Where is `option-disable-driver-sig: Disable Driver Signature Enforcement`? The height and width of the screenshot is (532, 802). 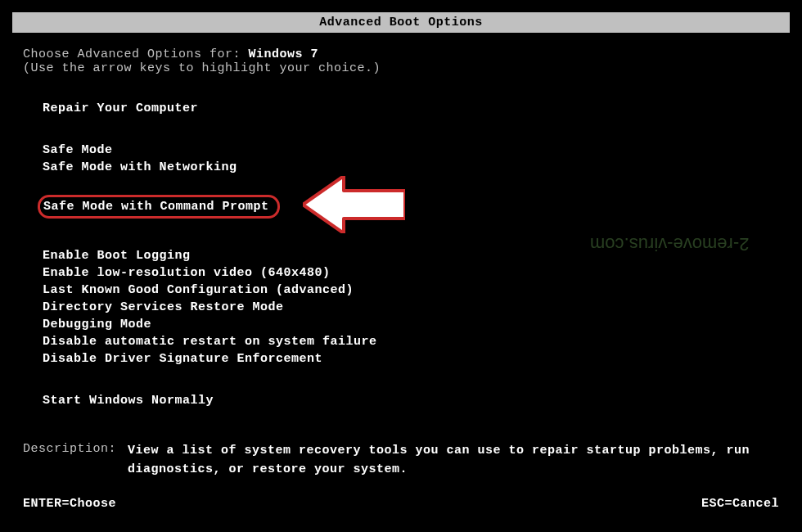
option-disable-driver-sig: Disable Driver Signature Enforcement is located at coordinates (401, 358).